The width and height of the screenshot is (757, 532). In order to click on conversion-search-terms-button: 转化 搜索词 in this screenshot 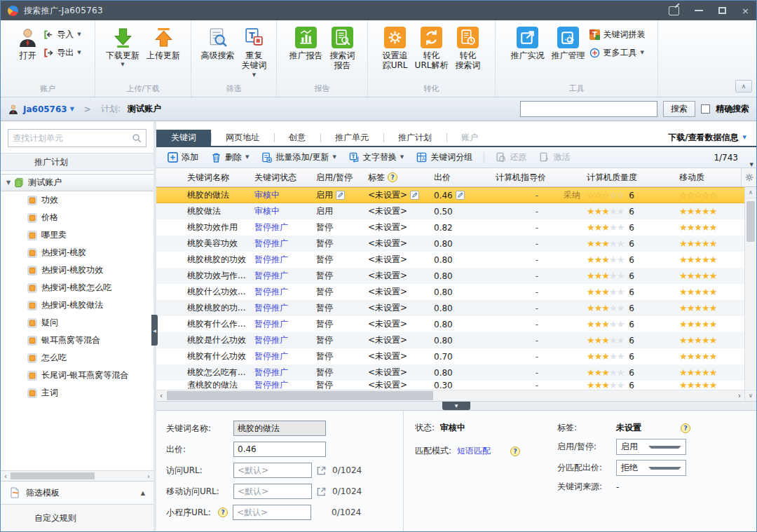, I will do `click(468, 49)`.